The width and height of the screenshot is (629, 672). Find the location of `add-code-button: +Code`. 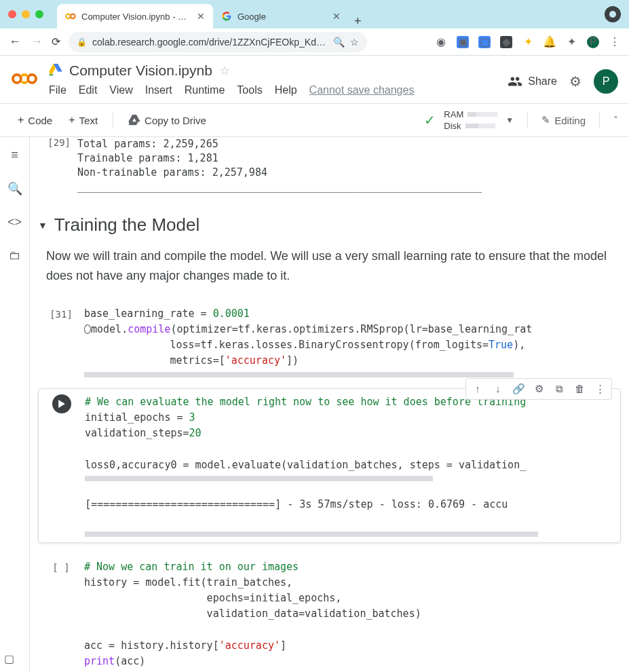

add-code-button: +Code is located at coordinates (35, 120).